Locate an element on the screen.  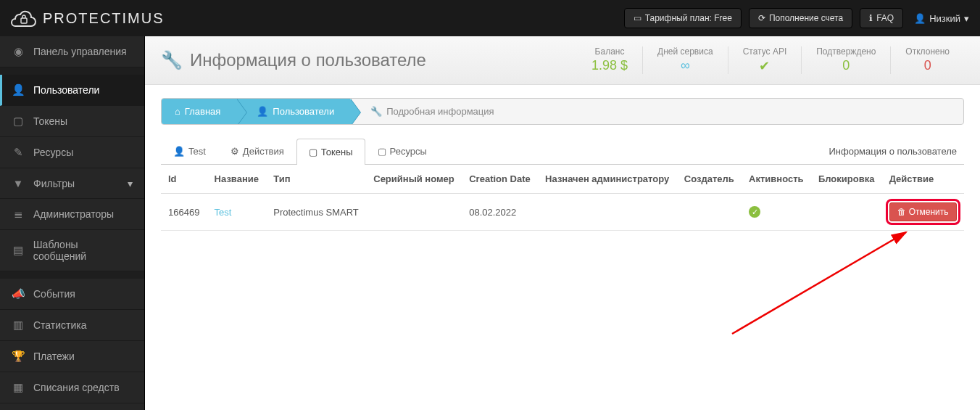
breadcrumb-current: 🔧 Подробная информация is located at coordinates (430, 112).